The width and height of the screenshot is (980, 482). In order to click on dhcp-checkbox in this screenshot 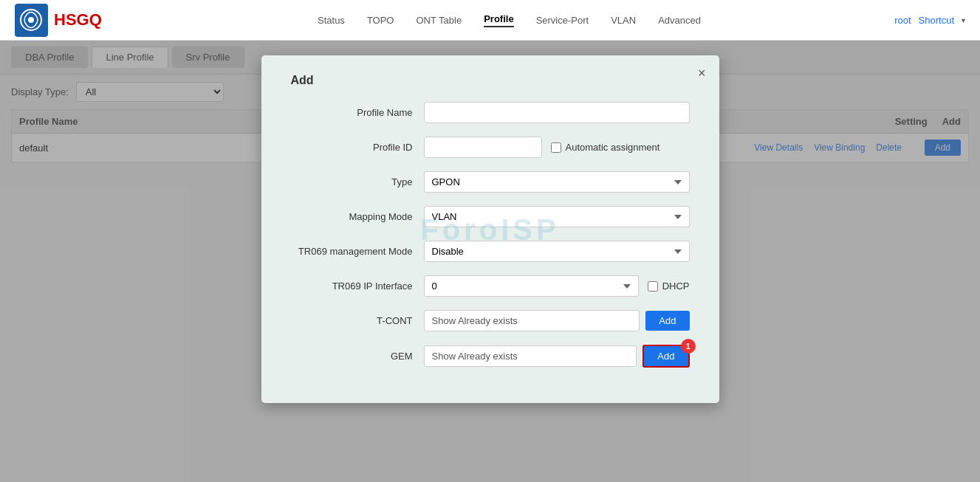, I will do `click(653, 286)`.